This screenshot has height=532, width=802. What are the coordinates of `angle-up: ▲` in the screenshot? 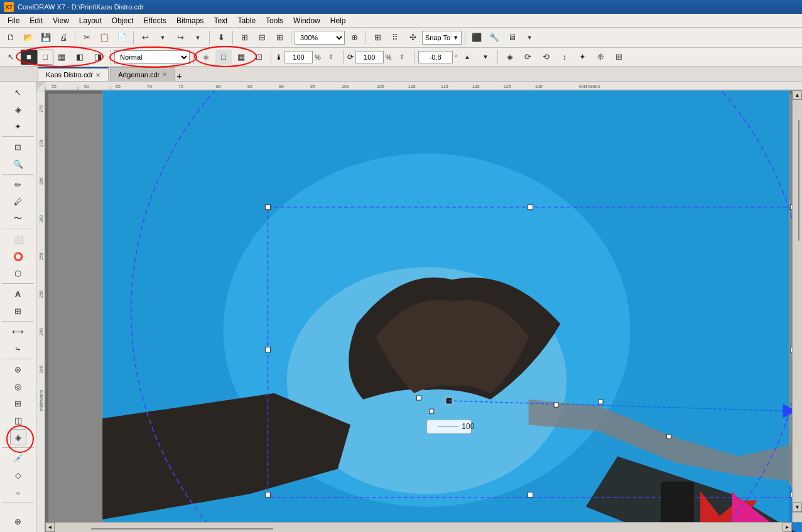 It's located at (467, 57).